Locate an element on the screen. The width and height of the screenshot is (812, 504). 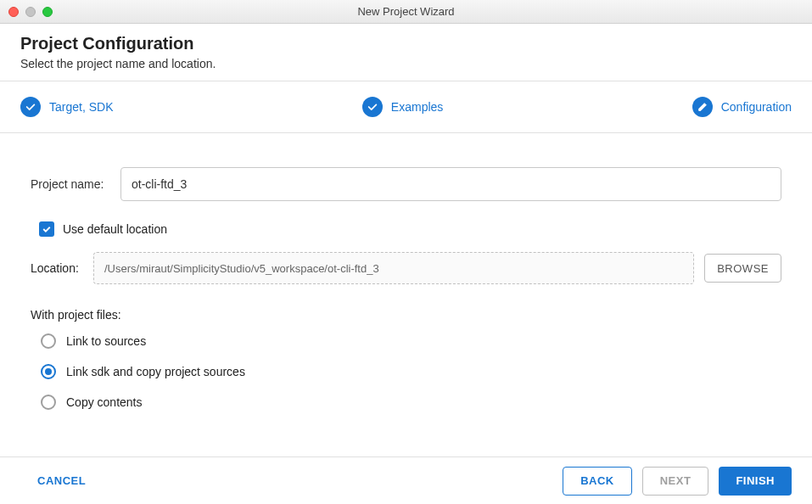
project-name-input is located at coordinates (451, 184).